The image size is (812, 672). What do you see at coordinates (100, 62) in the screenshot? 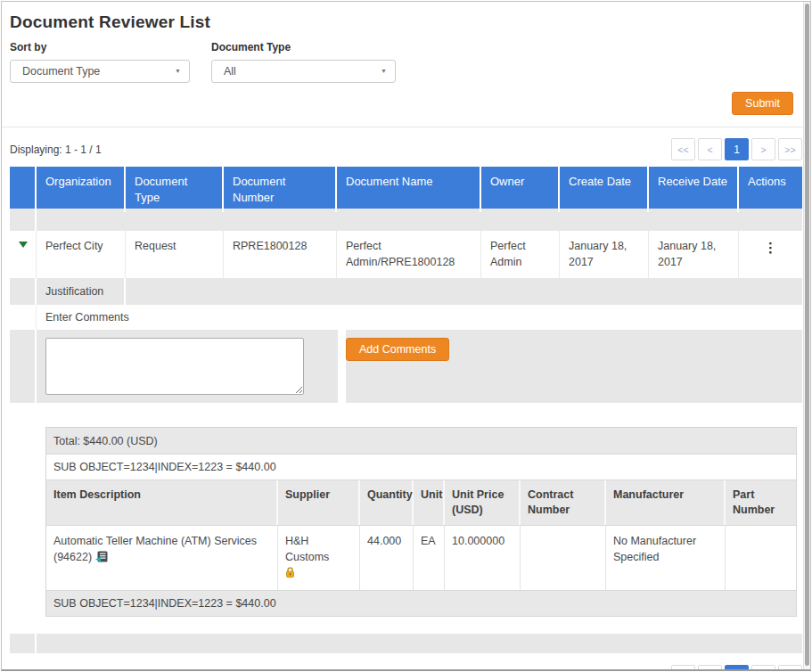
I see `sort-by-filter: Sort by Document Type ▼` at bounding box center [100, 62].